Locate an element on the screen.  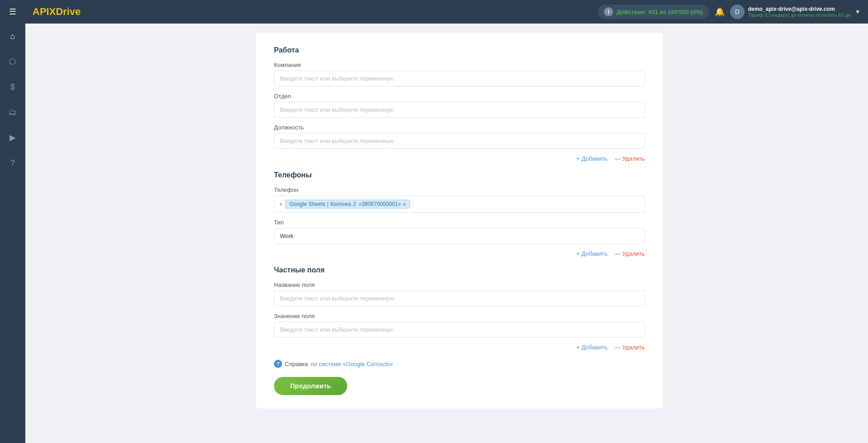
sidebar: ☰ ⌂ ⬡ $ 🗂 ▶ ? is located at coordinates (13, 222).